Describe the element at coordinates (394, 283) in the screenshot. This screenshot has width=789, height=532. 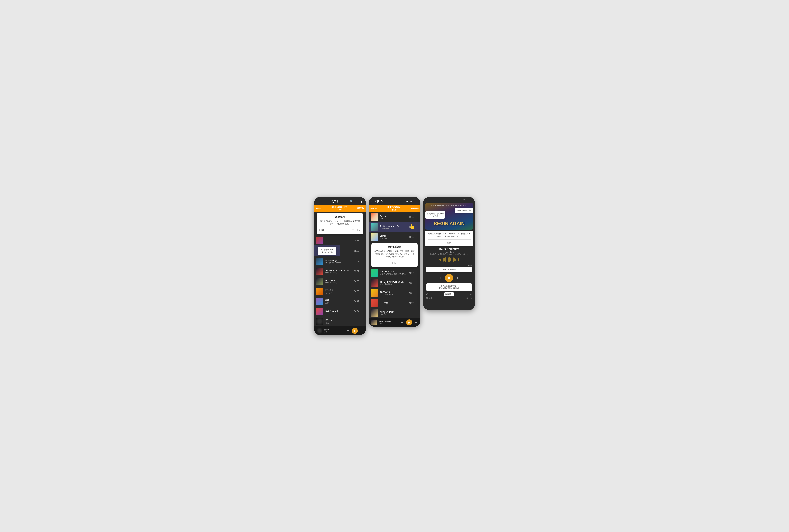
I see `song-item-tellme2: Tell Me If You Wanna Go... Keira Knightl…` at that location.